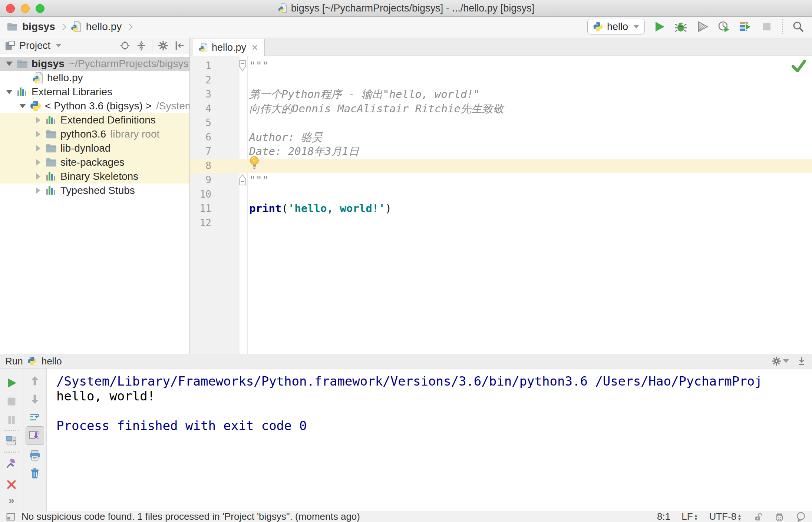 The height and width of the screenshot is (522, 812). Describe the element at coordinates (242, 180) in the screenshot. I see `fold-marker-up-icon` at that location.